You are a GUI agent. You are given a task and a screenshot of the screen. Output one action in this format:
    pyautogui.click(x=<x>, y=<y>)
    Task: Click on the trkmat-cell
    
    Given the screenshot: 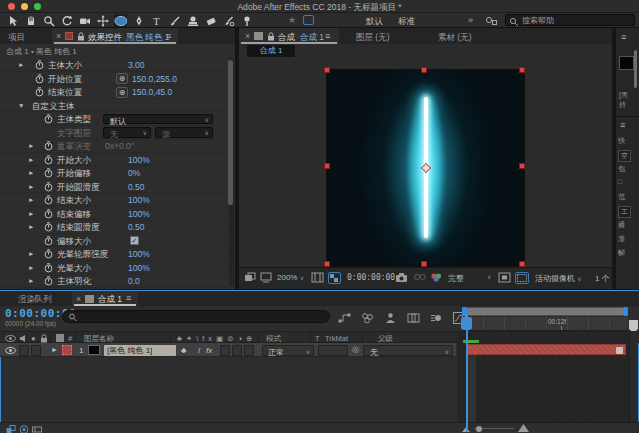 What is the action you would take?
    pyautogui.click(x=333, y=350)
    